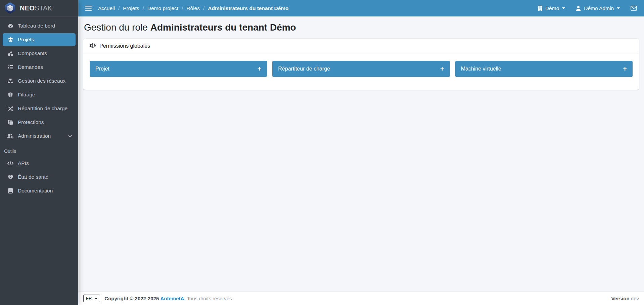 This screenshot has width=644, height=305. What do you see at coordinates (598, 8) in the screenshot?
I see `user-menu: Démo Admin` at bounding box center [598, 8].